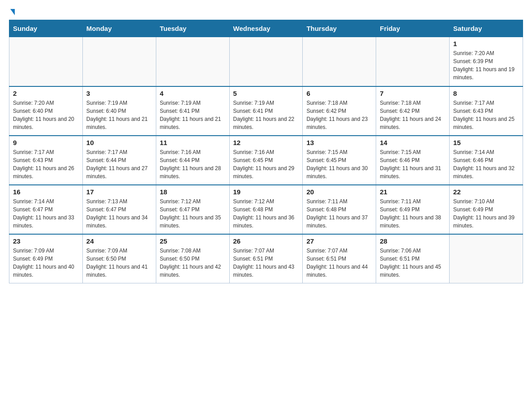  I want to click on calendar-day-cell: 25Sunrise: 7:08 AM Sunset: 6:50 PM Dayli…, so click(193, 259).